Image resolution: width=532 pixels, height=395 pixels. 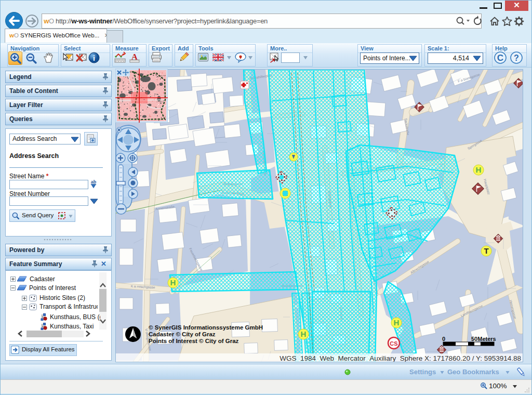 What do you see at coordinates (206, 327) in the screenshot?
I see `svg-text:© SynerGIS Informationssysteme: © SynerGIS Informationssysteme GmbH` at bounding box center [206, 327].